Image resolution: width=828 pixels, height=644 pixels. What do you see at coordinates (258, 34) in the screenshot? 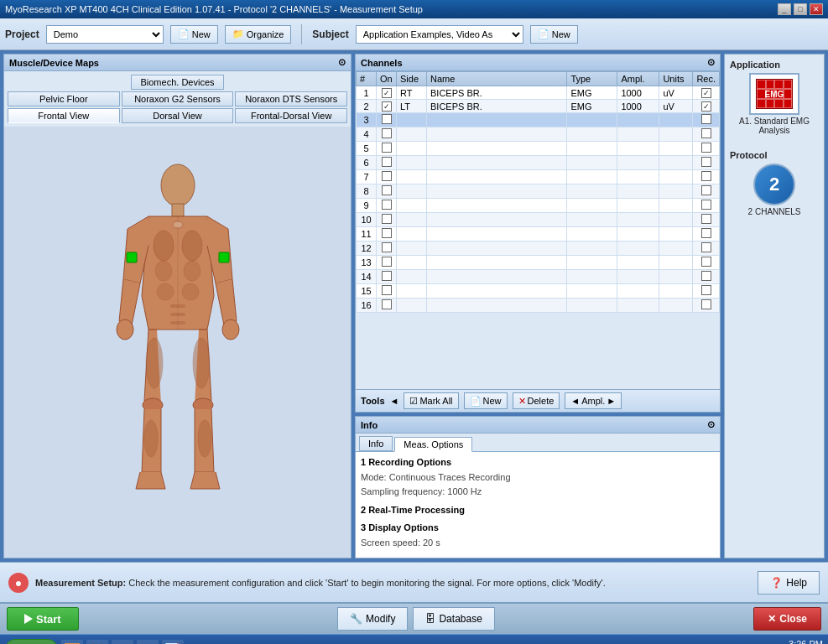
I see `organize-button: 📁 Organize` at bounding box center [258, 34].